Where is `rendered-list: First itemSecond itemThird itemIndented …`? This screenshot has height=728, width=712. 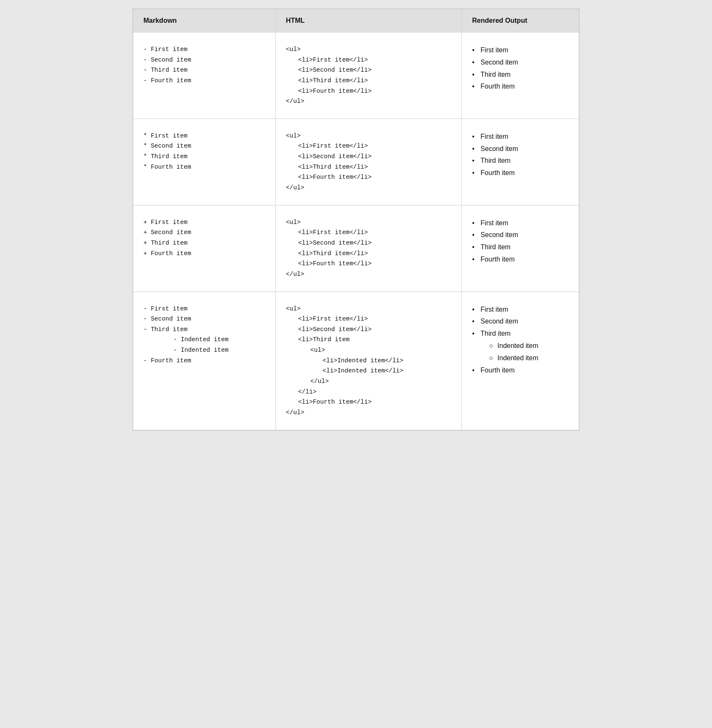
rendered-list: First itemSecond itemThird itemIndented … is located at coordinates (521, 340).